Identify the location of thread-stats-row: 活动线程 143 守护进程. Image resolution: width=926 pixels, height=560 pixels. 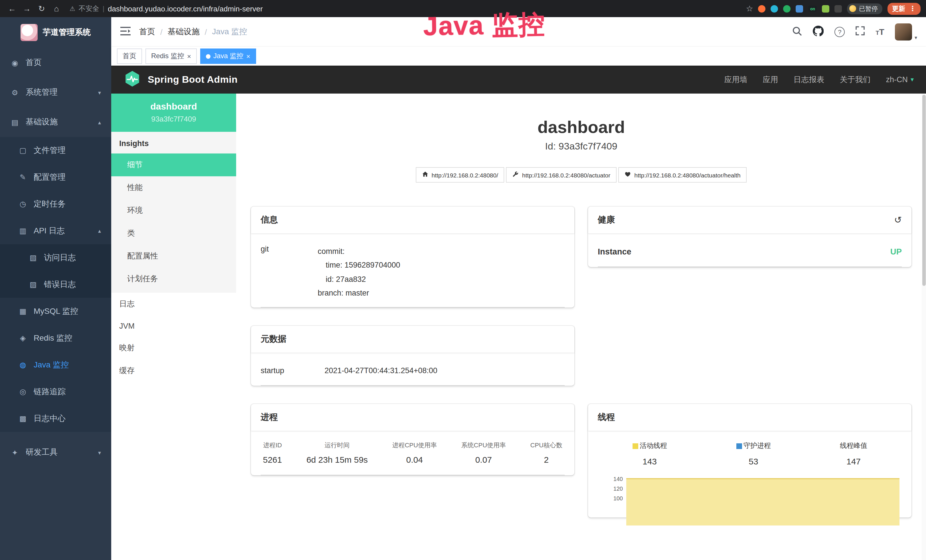
(750, 451).